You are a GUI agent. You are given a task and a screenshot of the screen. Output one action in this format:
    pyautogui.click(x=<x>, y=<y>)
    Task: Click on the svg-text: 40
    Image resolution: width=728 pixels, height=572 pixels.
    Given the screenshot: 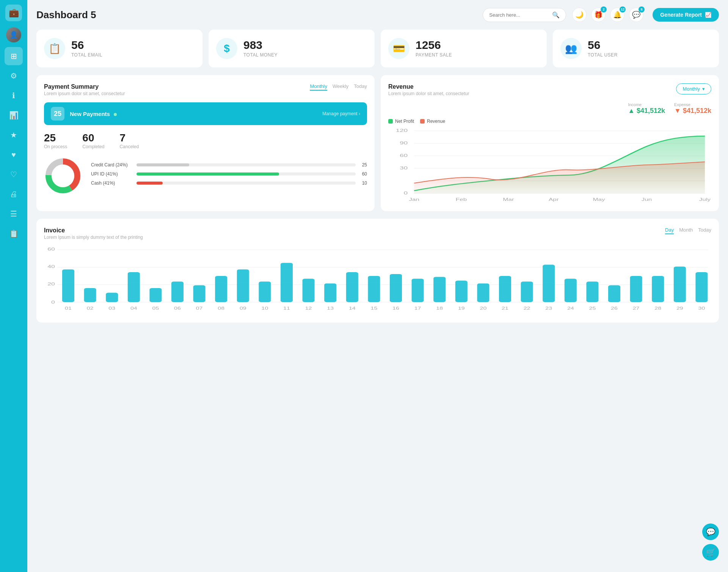 What is the action you would take?
    pyautogui.click(x=51, y=266)
    